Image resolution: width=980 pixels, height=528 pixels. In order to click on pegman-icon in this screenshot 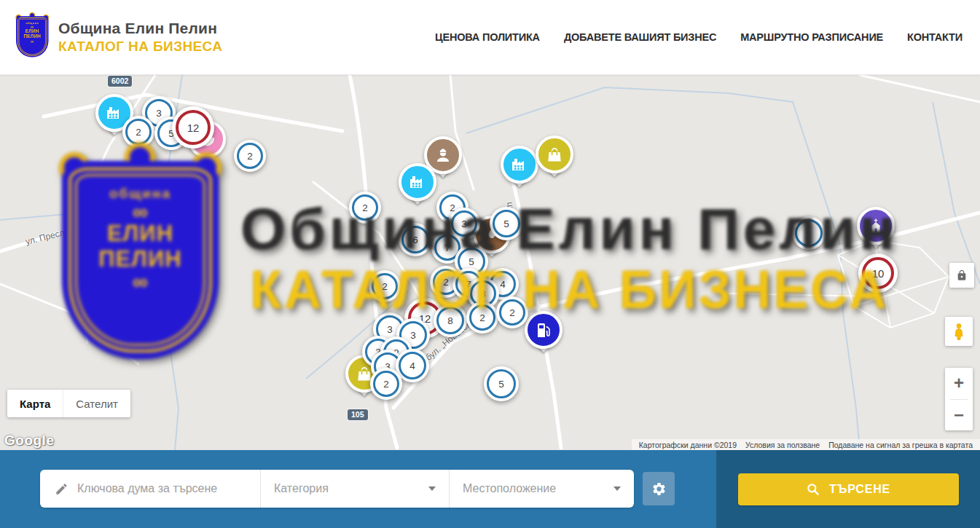, I will do `click(959, 331)`.